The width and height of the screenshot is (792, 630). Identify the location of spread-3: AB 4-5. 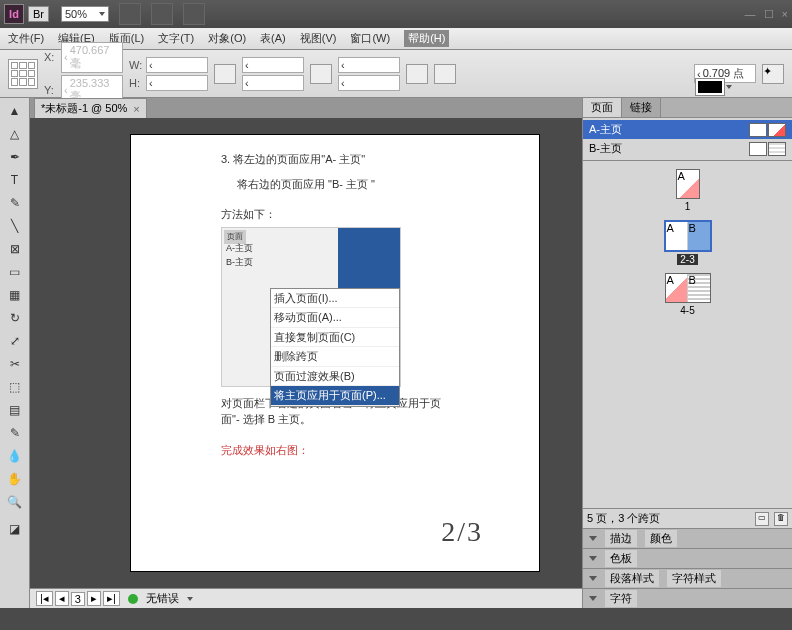
(688, 294).